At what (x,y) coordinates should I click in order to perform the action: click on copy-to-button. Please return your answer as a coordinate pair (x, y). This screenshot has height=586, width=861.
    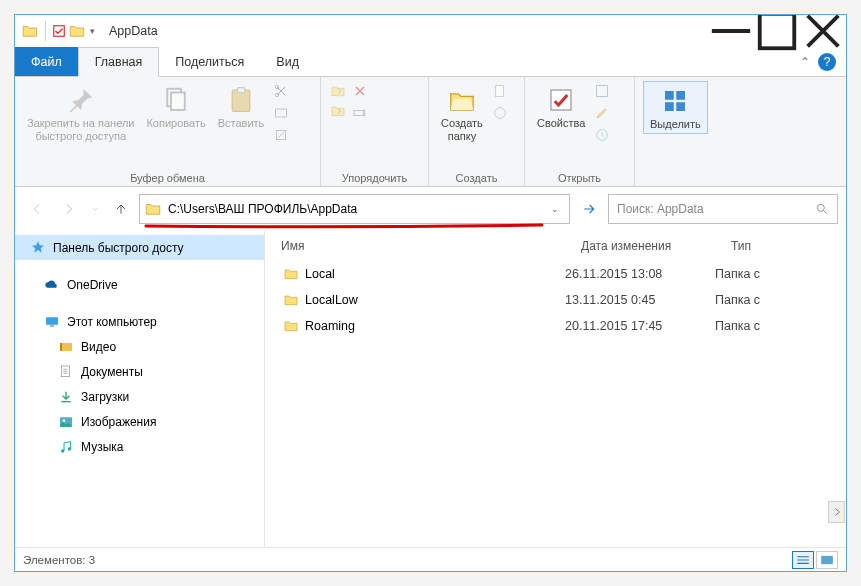
    Looking at the image, I should click on (338, 111).